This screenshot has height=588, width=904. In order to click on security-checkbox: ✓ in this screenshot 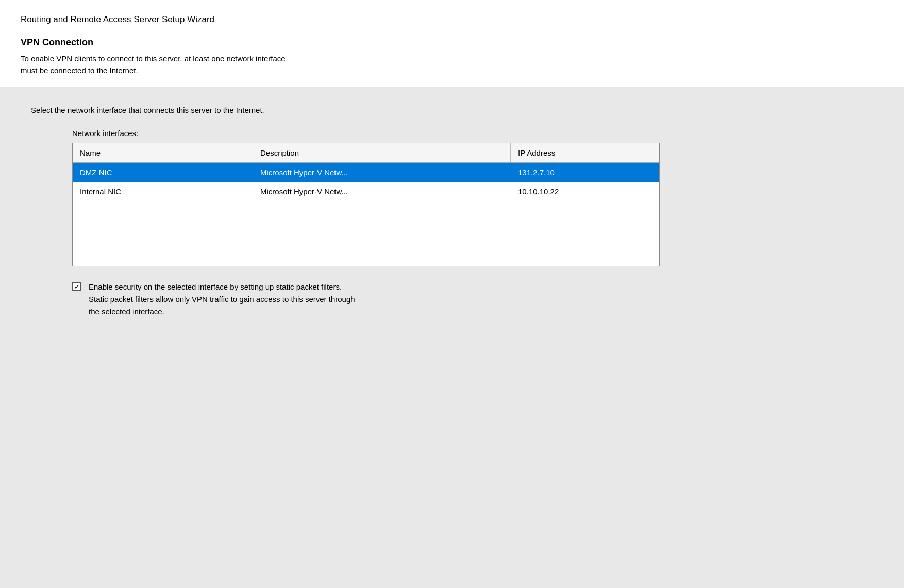, I will do `click(77, 287)`.